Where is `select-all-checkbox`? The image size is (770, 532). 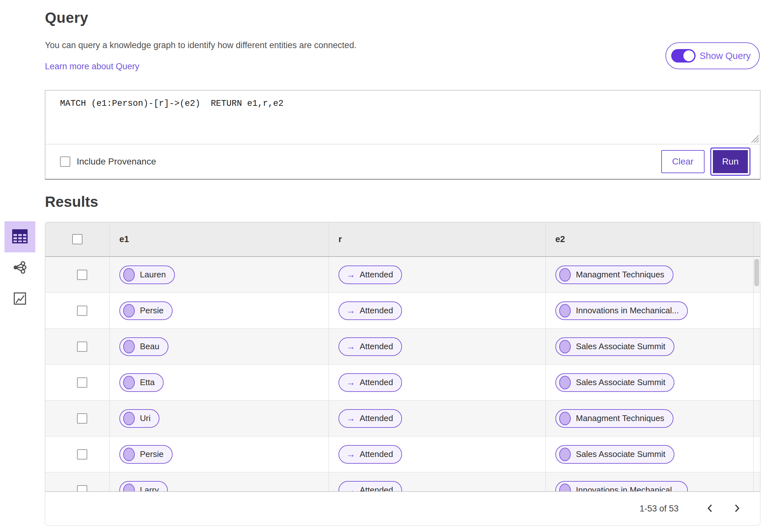
select-all-checkbox is located at coordinates (77, 239).